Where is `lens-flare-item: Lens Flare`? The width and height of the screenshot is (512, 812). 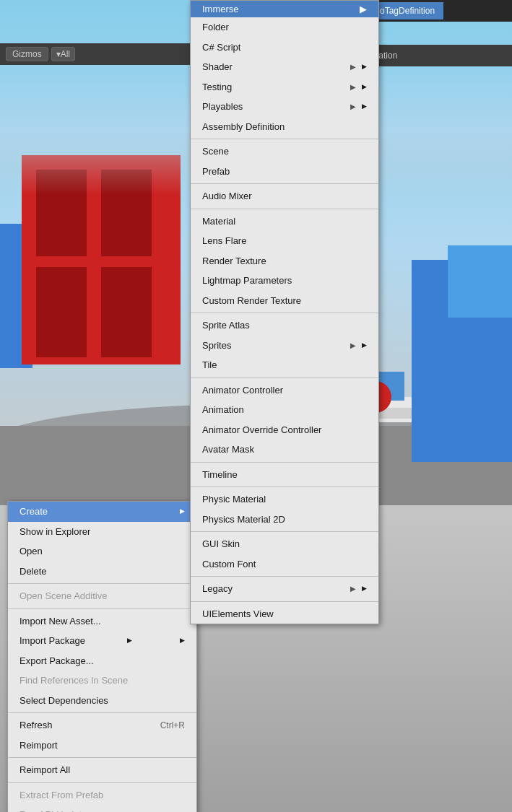 lens-flare-item: Lens Flare is located at coordinates (285, 241).